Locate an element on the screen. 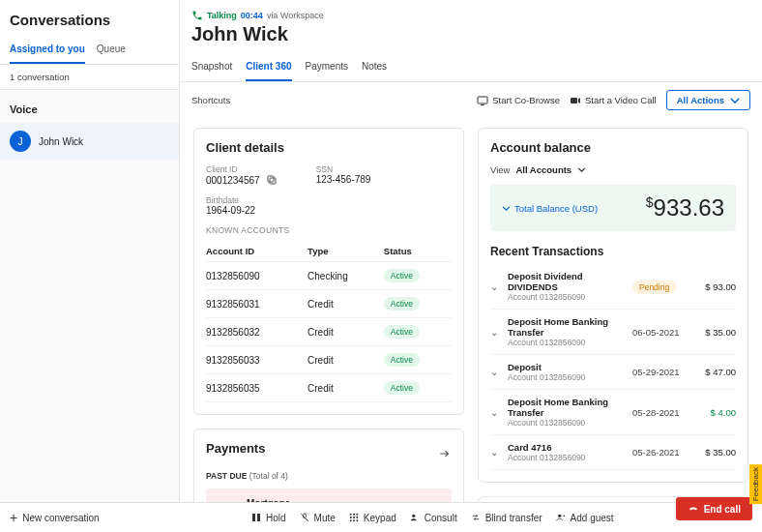 The width and height of the screenshot is (762, 532). avatar: J is located at coordinates (20, 141).